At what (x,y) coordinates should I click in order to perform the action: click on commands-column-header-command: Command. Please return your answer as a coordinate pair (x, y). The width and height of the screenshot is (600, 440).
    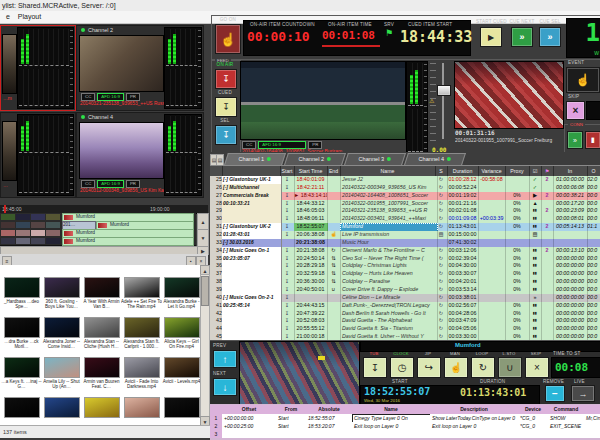
    Looking at the image, I should click on (566, 410).